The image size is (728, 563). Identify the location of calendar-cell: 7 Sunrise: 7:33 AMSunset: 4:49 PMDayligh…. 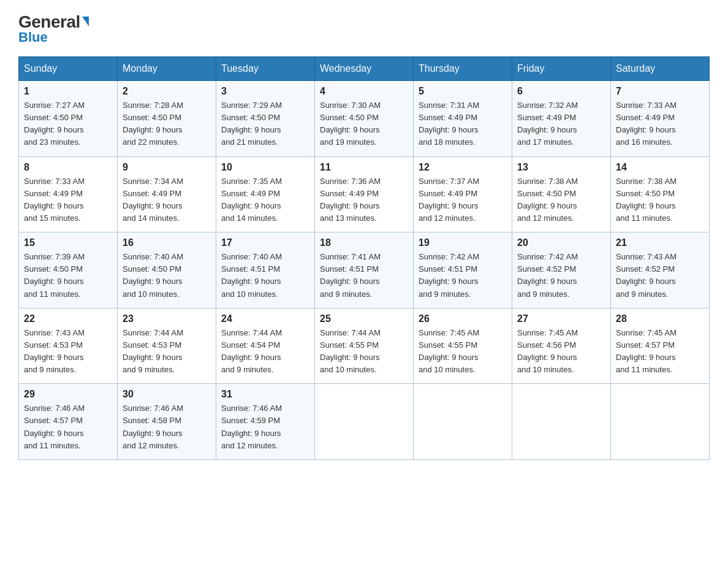
(661, 119).